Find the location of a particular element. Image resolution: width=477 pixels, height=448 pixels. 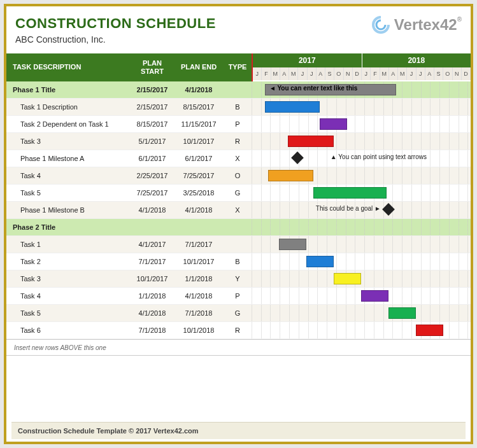

insert-instruction-row: Insert new rows ABOVE this one is located at coordinates (238, 347).